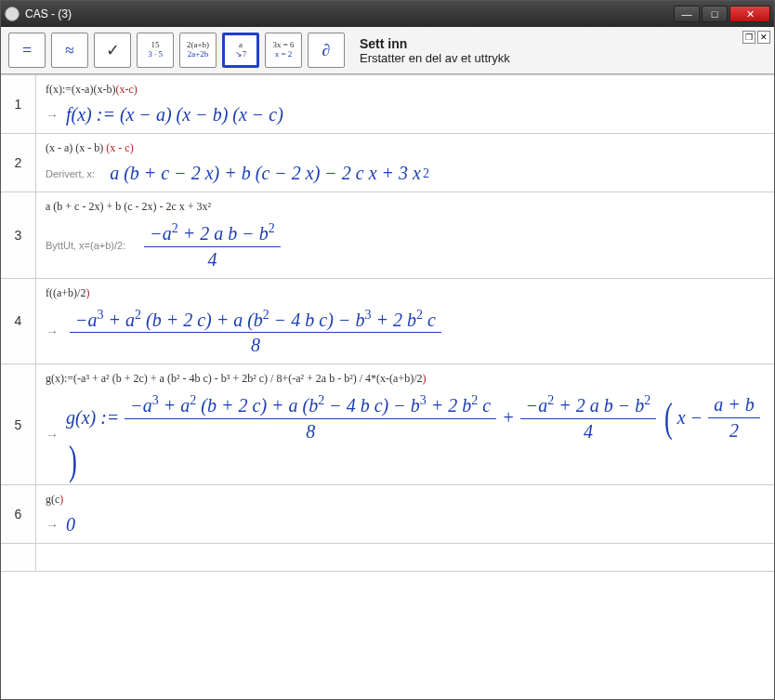 This screenshot has width=775, height=700. What do you see at coordinates (388, 14) in the screenshot?
I see `titlebar: CAS - (3) — □ ✕` at bounding box center [388, 14].